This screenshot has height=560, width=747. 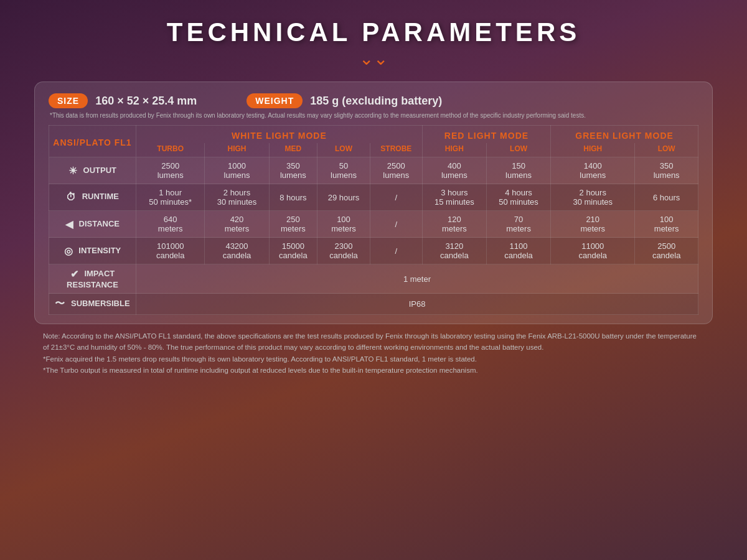 I want to click on size-weight-row: SIZE 160 × 52 × 25.4 mm WEIGHT 185 g (ex…, so click(x=374, y=101).